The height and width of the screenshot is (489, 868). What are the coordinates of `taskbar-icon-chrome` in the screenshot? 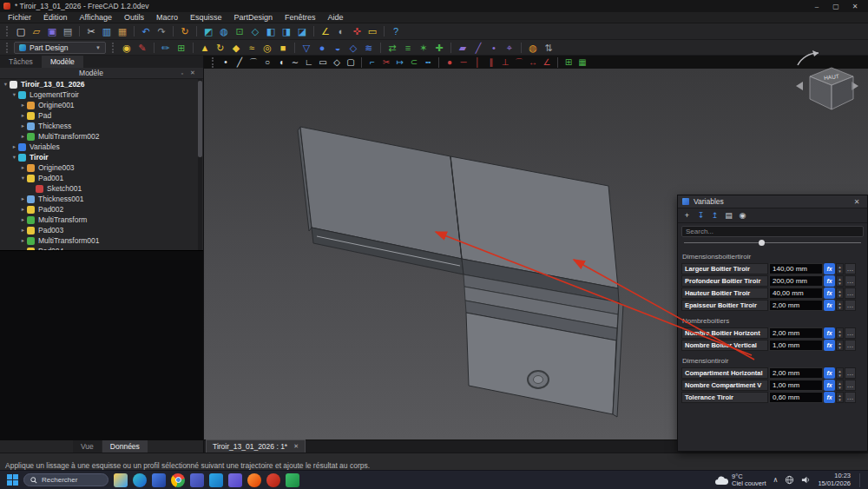 It's located at (178, 480).